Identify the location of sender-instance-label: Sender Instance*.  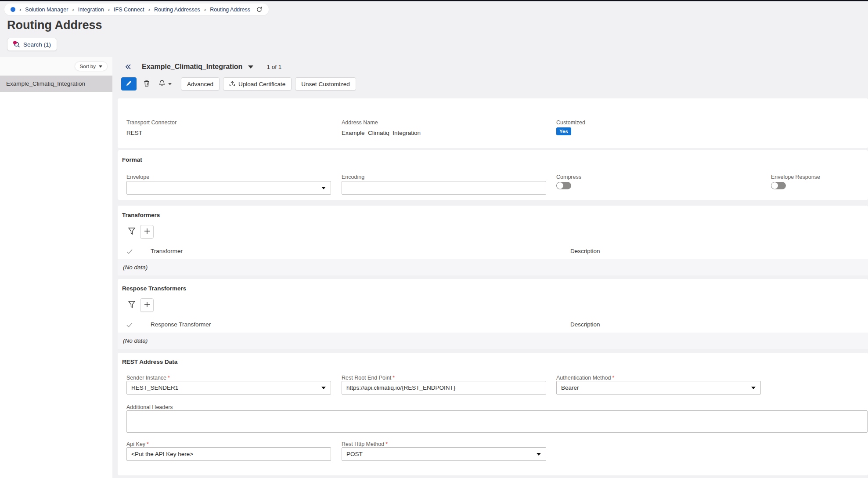
(148, 378).